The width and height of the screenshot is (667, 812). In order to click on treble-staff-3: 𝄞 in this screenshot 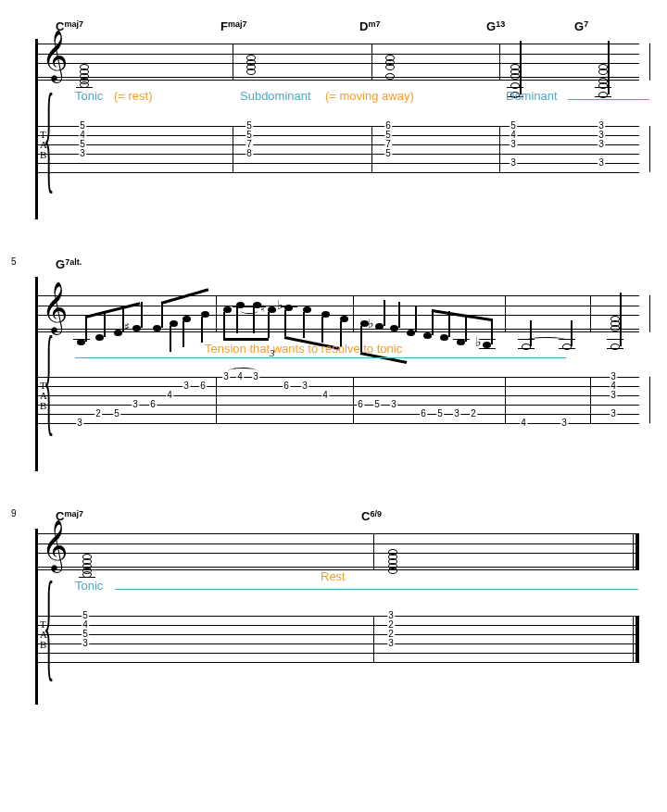, I will do `click(339, 552)`.